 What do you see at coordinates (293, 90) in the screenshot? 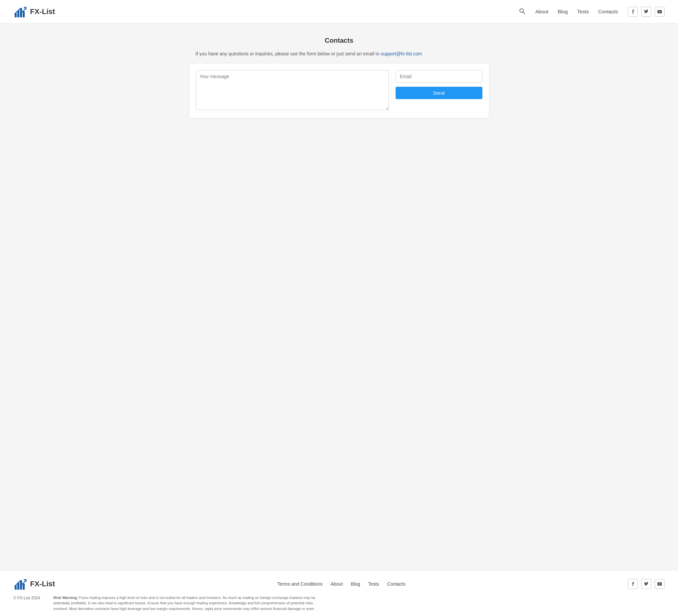
I see `message-textarea` at bounding box center [293, 90].